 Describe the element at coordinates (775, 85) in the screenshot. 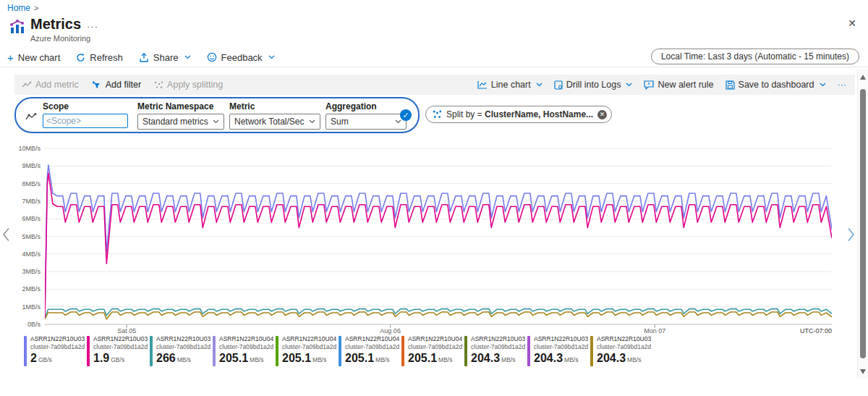

I see `save-to-dashboard-dropdown: Save to dashboard` at that location.